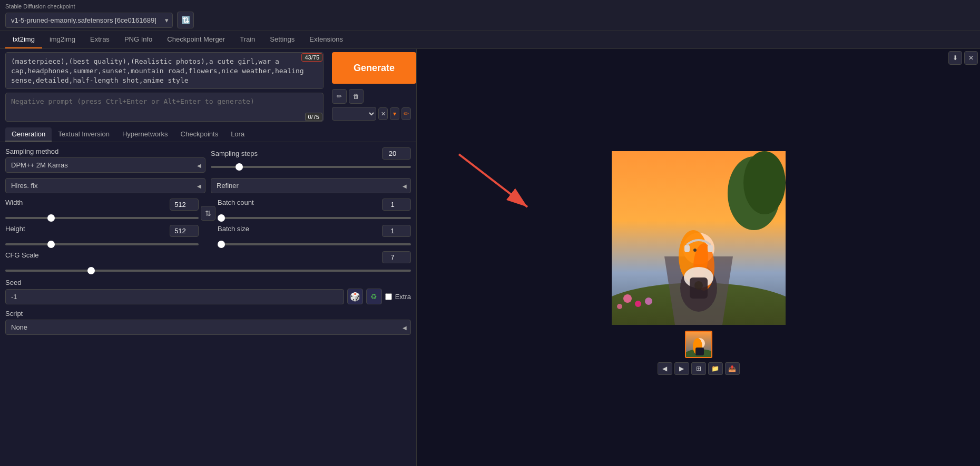  Describe the element at coordinates (354, 114) in the screenshot. I see `style-select` at that location.